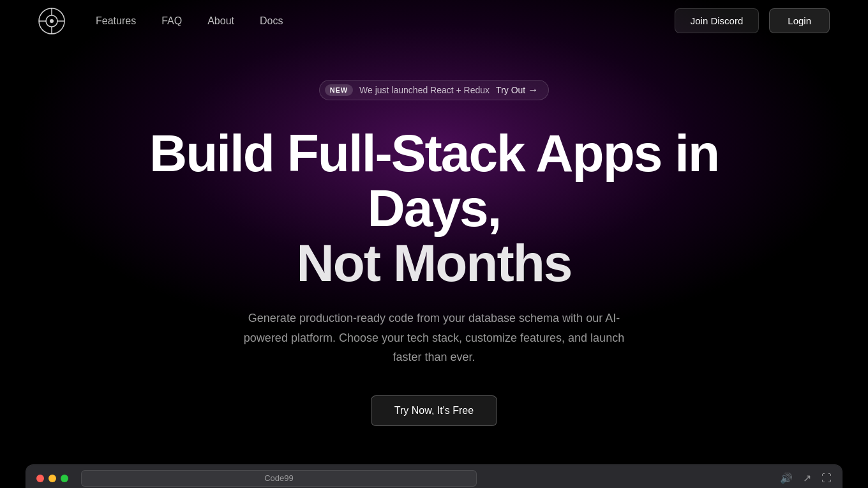  I want to click on nav-links: Features FAQ About Docs, so click(189, 21).